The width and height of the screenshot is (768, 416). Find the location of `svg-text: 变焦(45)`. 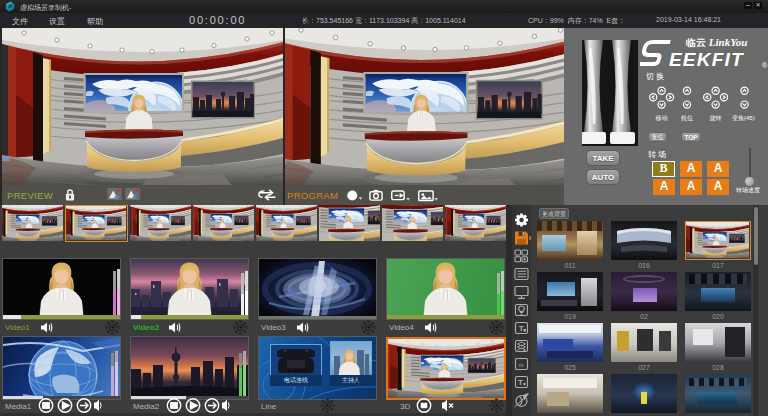

svg-text: 变焦(45) is located at coordinates (744, 118).